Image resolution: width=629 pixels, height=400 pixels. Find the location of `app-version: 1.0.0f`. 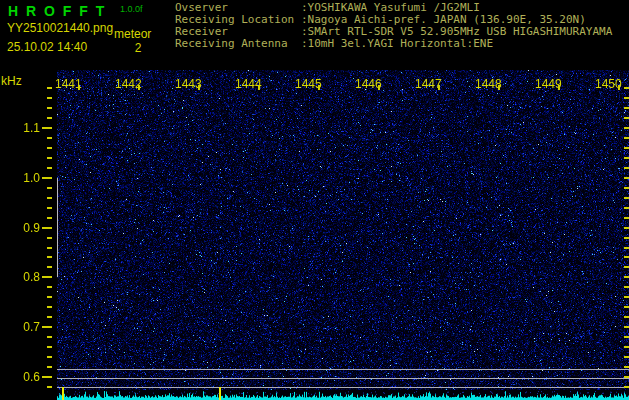

app-version: 1.0.0f is located at coordinates (132, 9).